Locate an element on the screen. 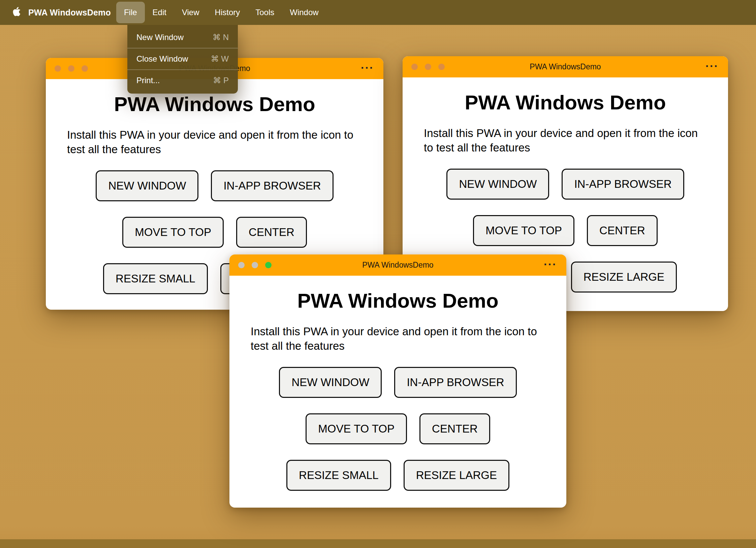  menu-item-new-window: New Window ⌘ N is located at coordinates (183, 37).